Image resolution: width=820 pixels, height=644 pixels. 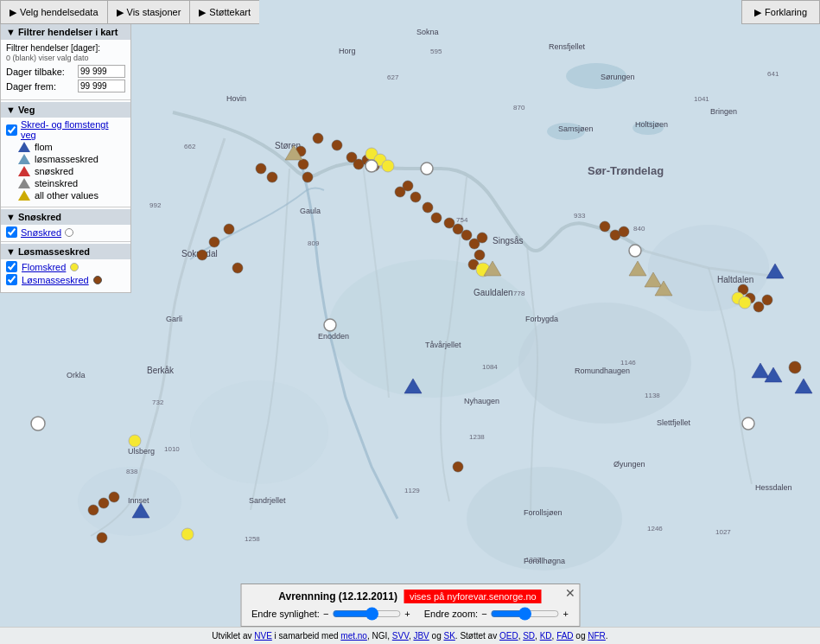 I want to click on nfr-link: NFR, so click(x=596, y=636).